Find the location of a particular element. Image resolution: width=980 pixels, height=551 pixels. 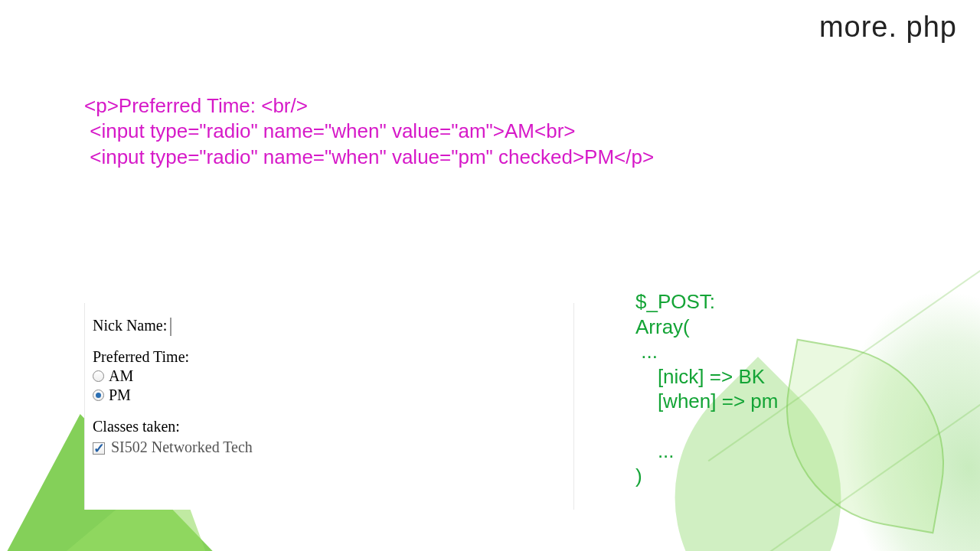

radio-checked-icon is located at coordinates (98, 395).